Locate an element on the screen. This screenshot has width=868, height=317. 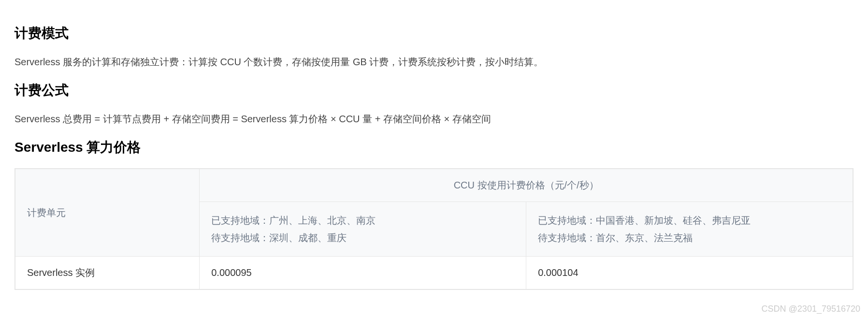
heading-compute-price: Serverless 算力价格 is located at coordinates (434, 147).